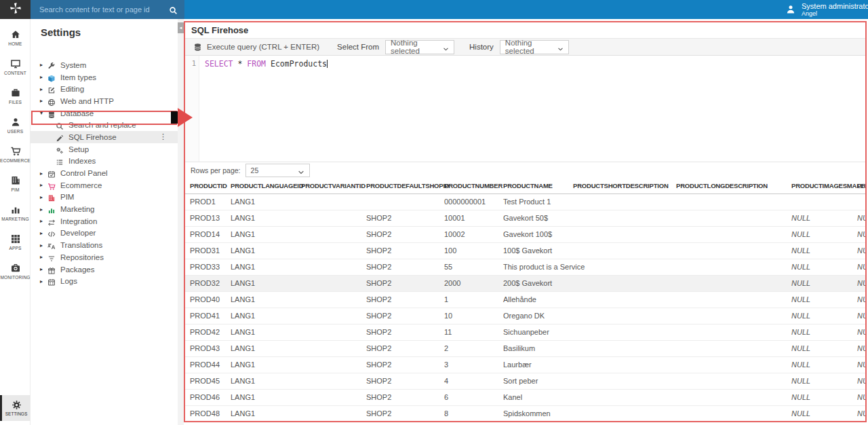 This screenshot has height=425, width=868. Describe the element at coordinates (263, 47) in the screenshot. I see `execute-query-label: Execute query (CTRL + ENTER)` at that location.